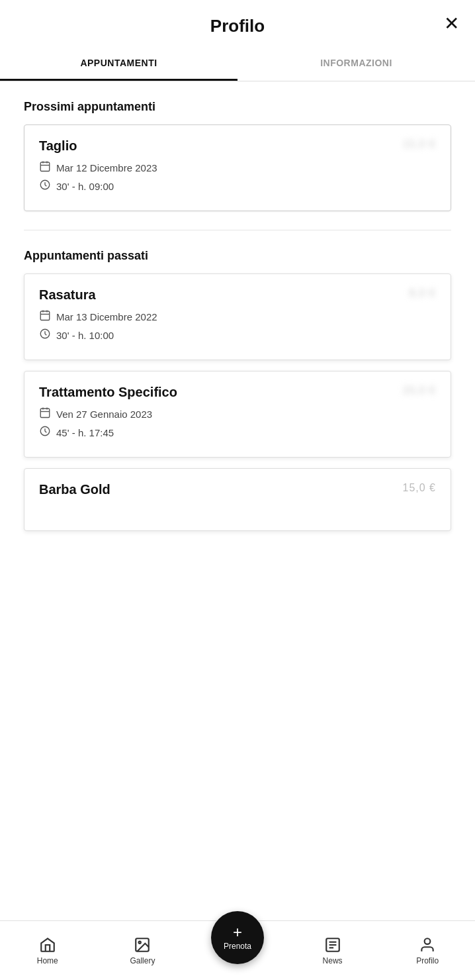  What do you see at coordinates (419, 391) in the screenshot?
I see `past-appointment-price-2: 20,0 €` at bounding box center [419, 391].